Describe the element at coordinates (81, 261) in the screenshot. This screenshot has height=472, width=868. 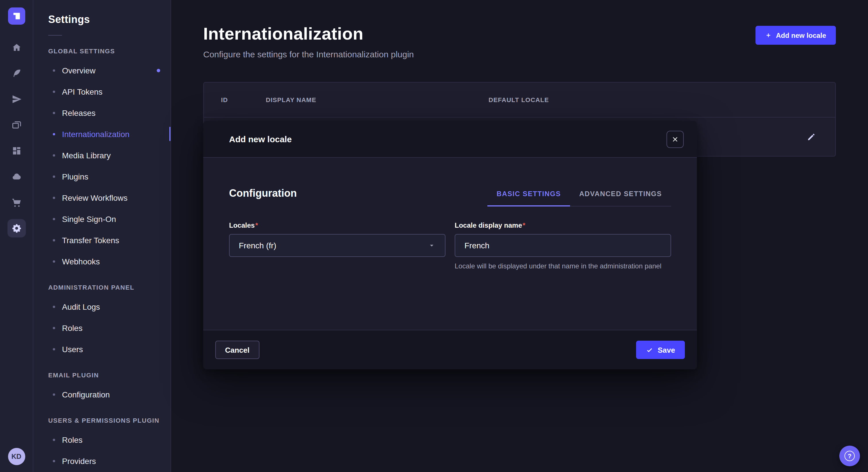
I see `sidebar-item-label: Webhooks` at that location.